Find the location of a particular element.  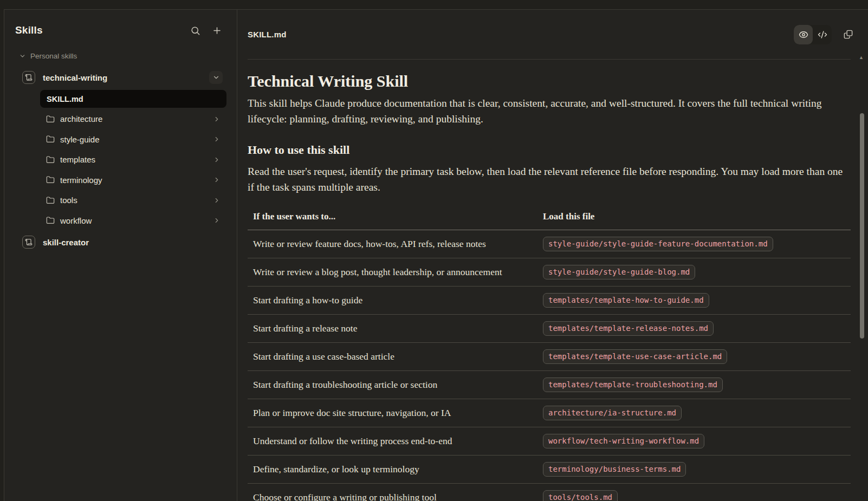

file-item-skill-md-selected: SKILL.md is located at coordinates (133, 99).